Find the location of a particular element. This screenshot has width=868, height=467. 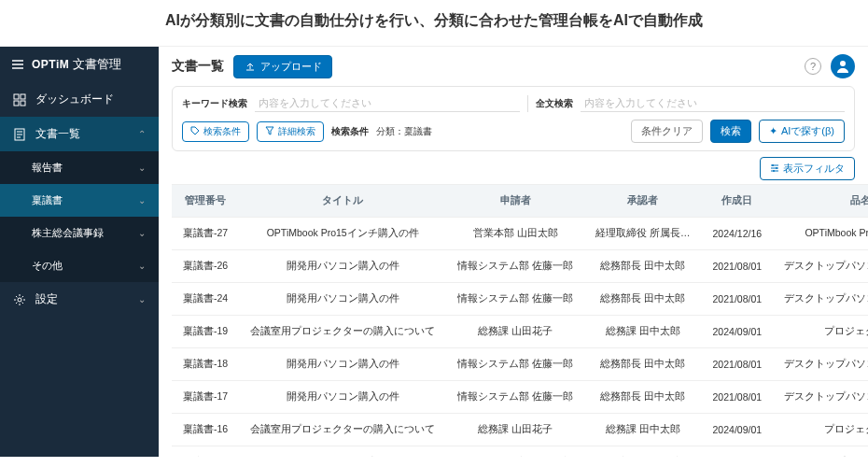

col-approver: 承認者 is located at coordinates (642, 202).